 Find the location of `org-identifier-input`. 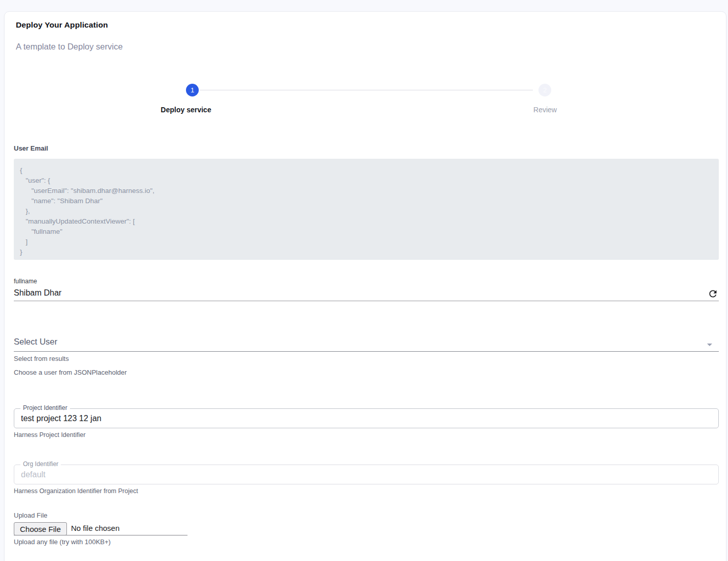

org-identifier-input is located at coordinates (366, 475).